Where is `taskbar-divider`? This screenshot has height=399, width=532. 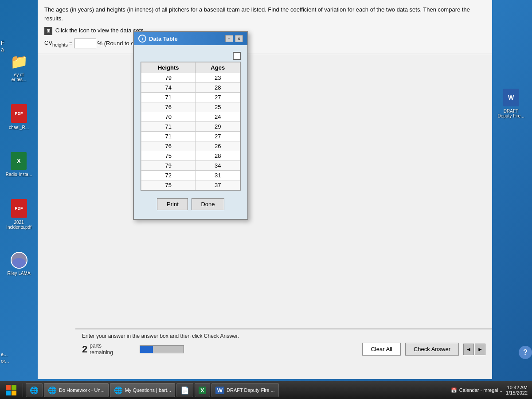 taskbar-divider is located at coordinates (23, 390).